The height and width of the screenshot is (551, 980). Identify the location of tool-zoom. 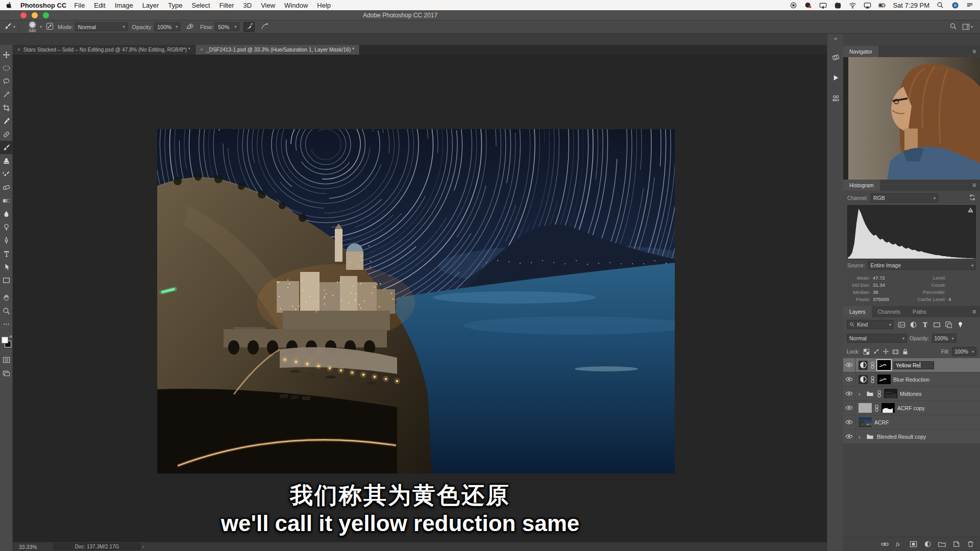
(6, 311).